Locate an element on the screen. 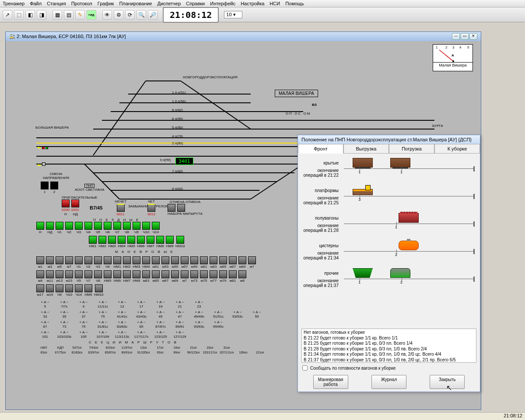  cancel-button is located at coordinates (181, 208).